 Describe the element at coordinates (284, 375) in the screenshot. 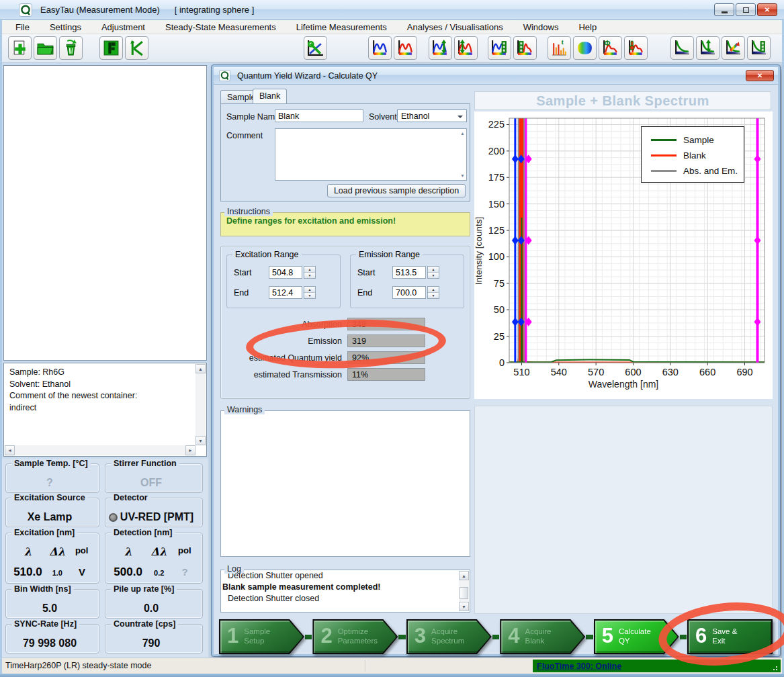

I see `estimated-transmission-label: estimated Transmission` at that location.